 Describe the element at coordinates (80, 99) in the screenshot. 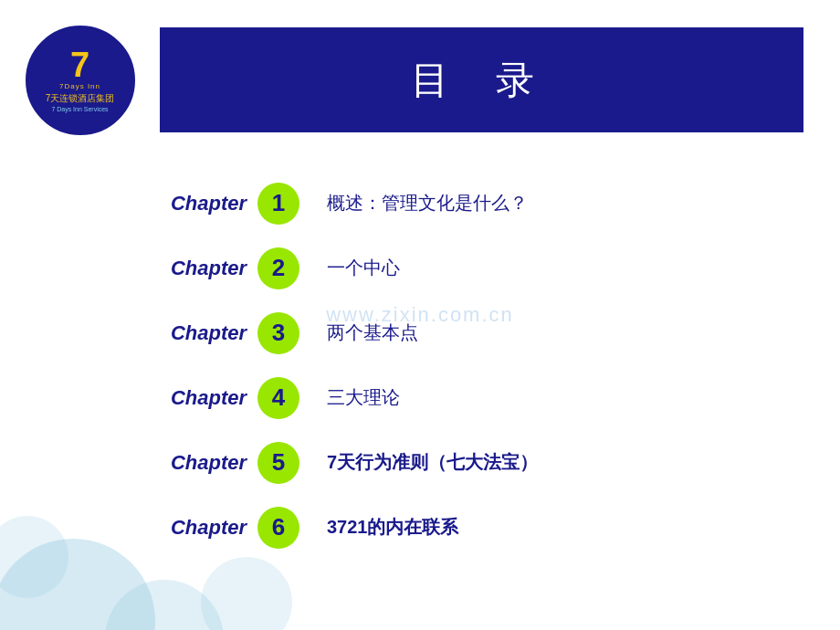

I see `logo-brand-cn: 7天连锁酒店集团` at that location.